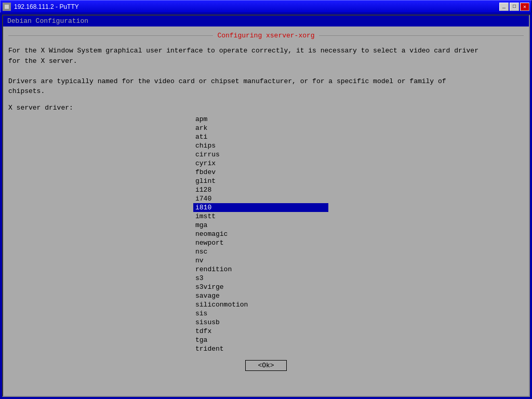 The image size is (532, 399). What do you see at coordinates (261, 216) in the screenshot?
I see `list-item: imstt` at bounding box center [261, 216].